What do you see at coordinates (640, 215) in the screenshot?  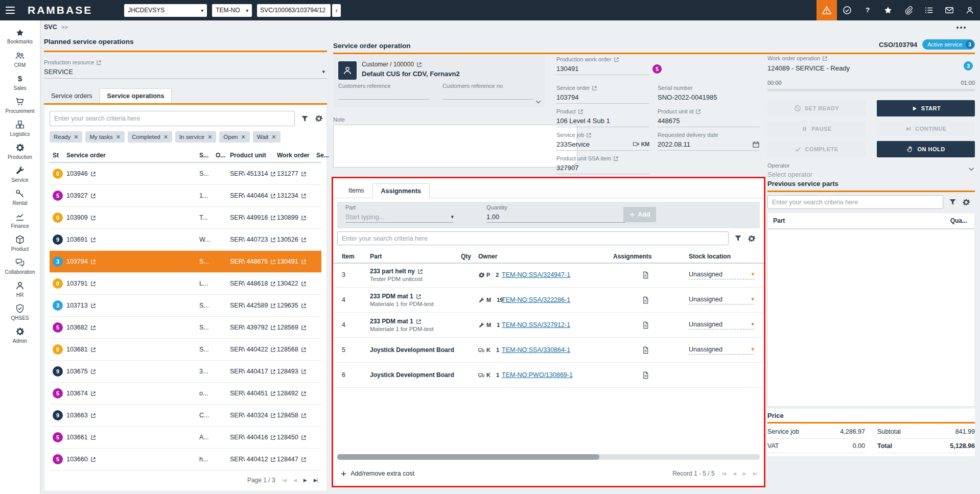 I see `add-button: Add` at bounding box center [640, 215].